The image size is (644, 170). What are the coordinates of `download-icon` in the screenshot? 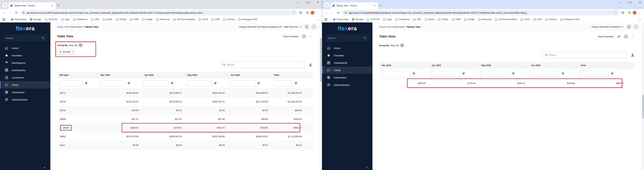 It's located at (310, 65).